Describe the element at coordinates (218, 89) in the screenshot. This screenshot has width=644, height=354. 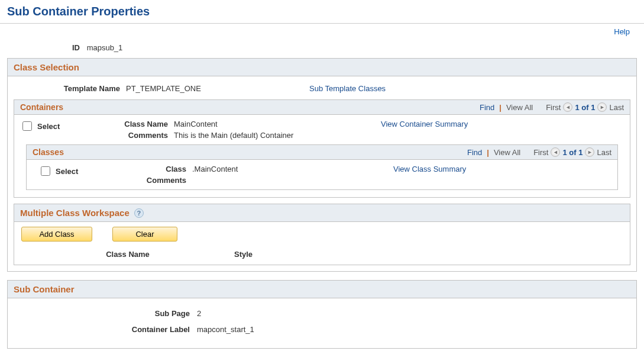
I see `template-name-value: PT_TEMPLATE_ONE` at that location.